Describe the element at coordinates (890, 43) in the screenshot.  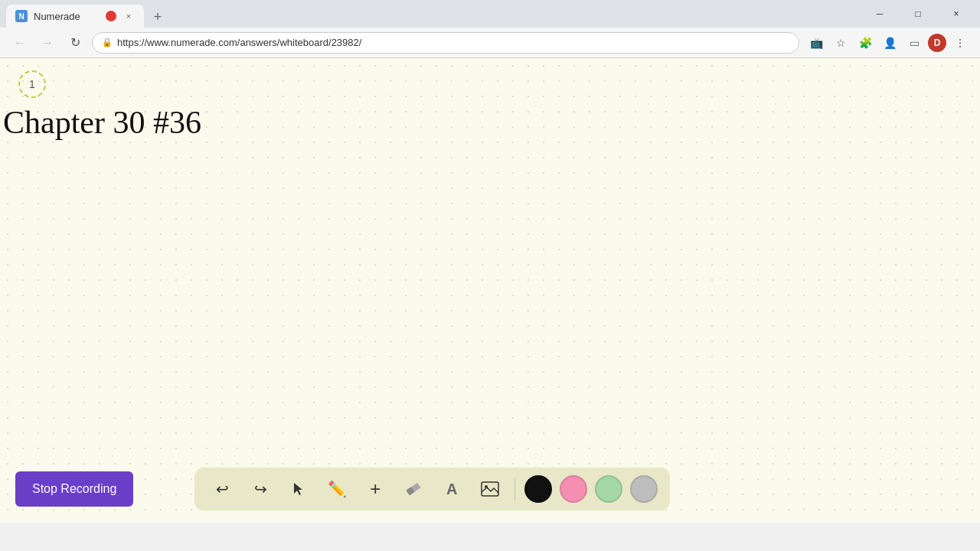
I see `profile-icon: 👤` at that location.